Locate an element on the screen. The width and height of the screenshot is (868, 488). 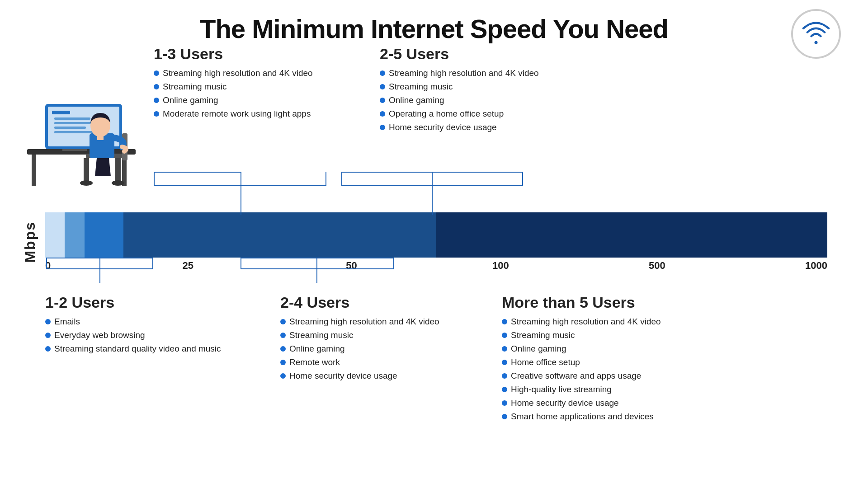
wifi-icon is located at coordinates (816, 34).